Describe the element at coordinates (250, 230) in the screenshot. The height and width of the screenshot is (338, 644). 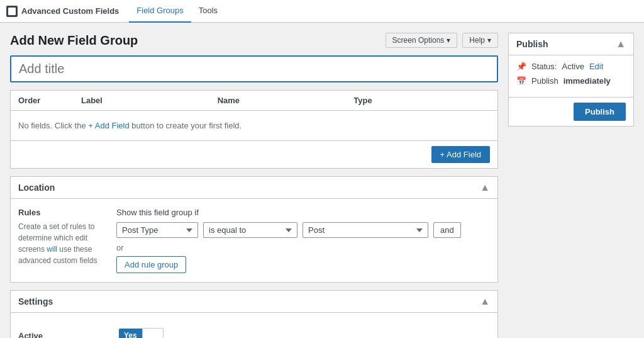
I see `rule-col2-select: is equal to` at that location.